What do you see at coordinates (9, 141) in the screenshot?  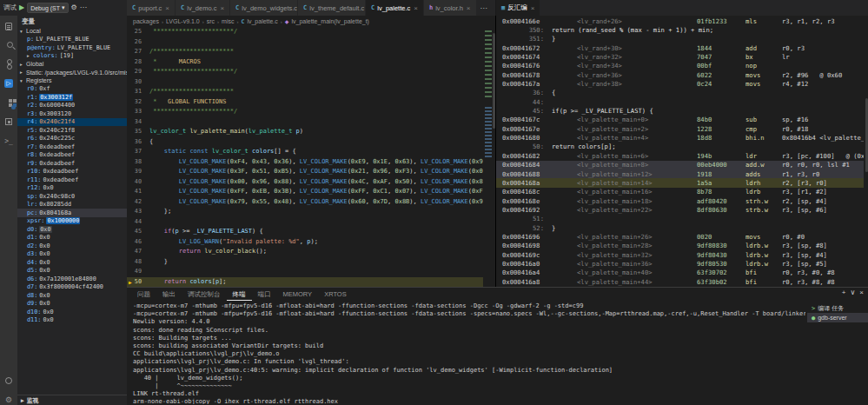 I see `serial-monitor-icon: >_` at bounding box center [9, 141].